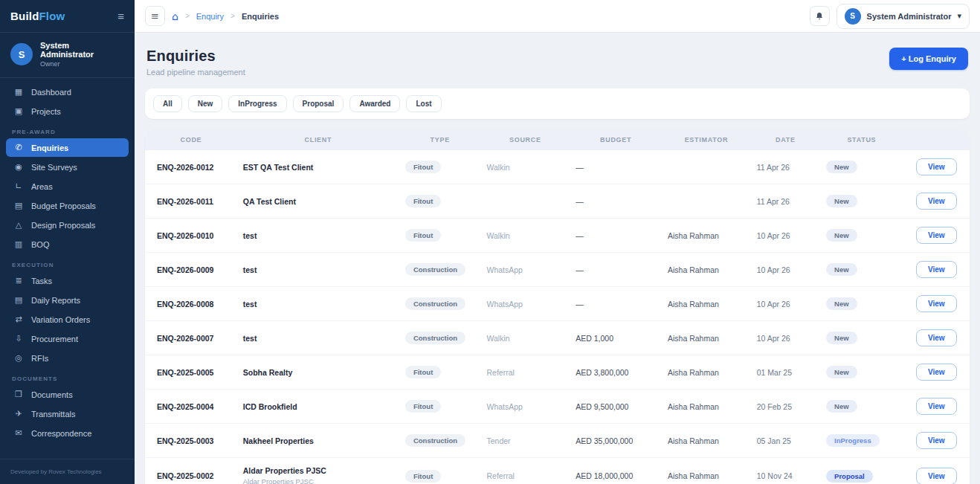 The width and height of the screenshot is (980, 484). I want to click on log-enquiry-button: + Log Enquiry, so click(929, 59).